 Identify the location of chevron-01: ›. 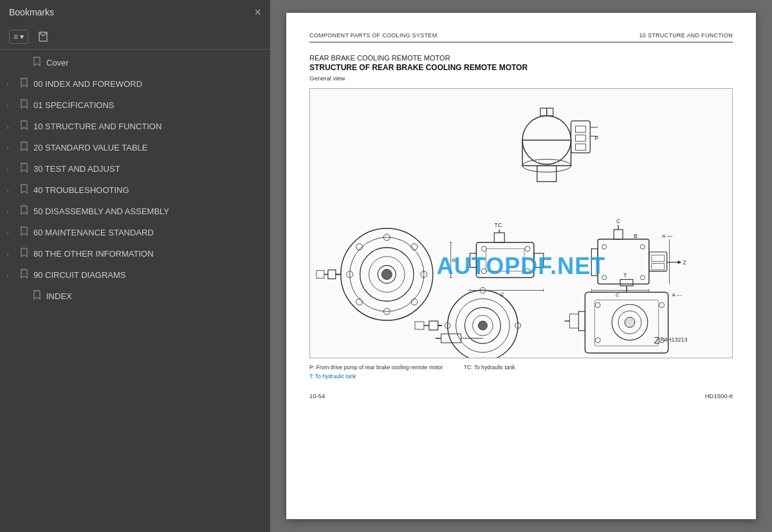
(11, 105).